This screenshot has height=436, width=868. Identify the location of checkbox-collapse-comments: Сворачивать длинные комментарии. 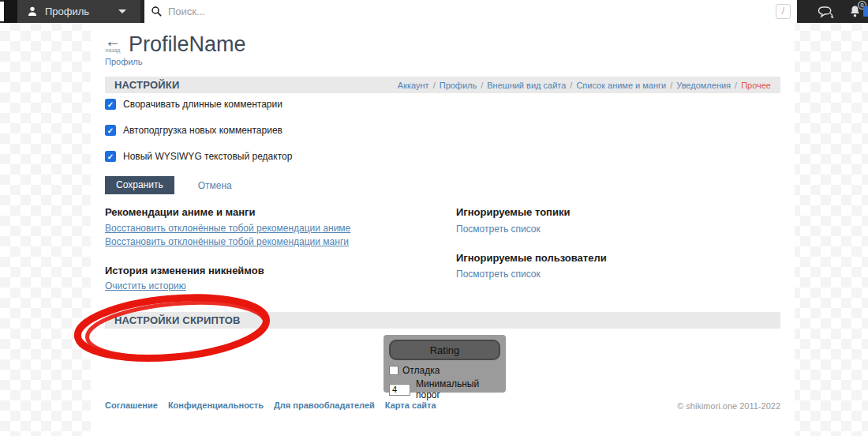
(194, 104).